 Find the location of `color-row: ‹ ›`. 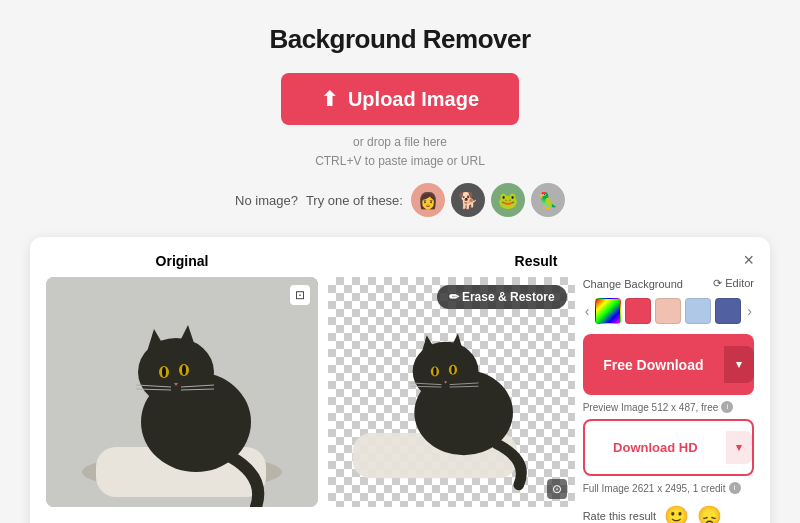

color-row: ‹ › is located at coordinates (668, 311).